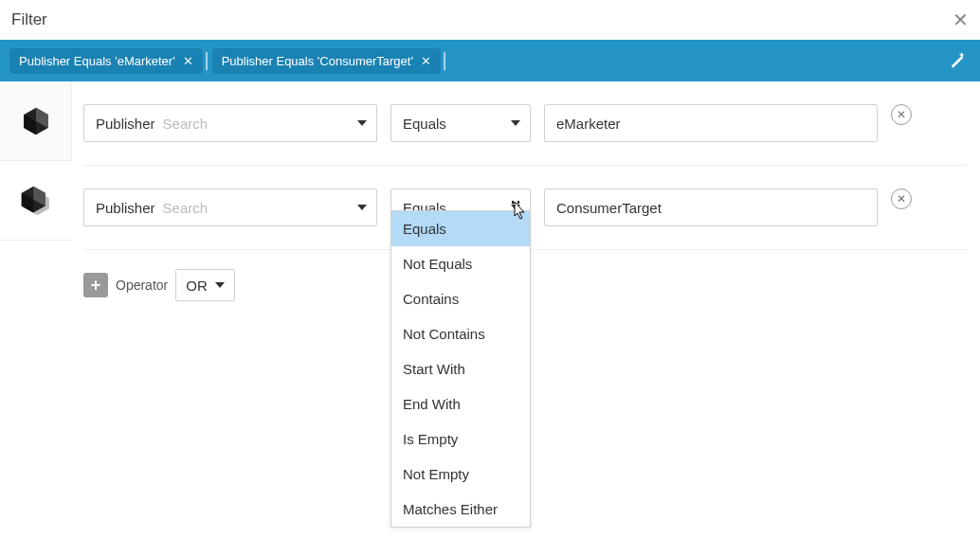 The height and width of the screenshot is (556, 980). Describe the element at coordinates (461, 333) in the screenshot. I see `dropdown-option: Not Contains` at that location.